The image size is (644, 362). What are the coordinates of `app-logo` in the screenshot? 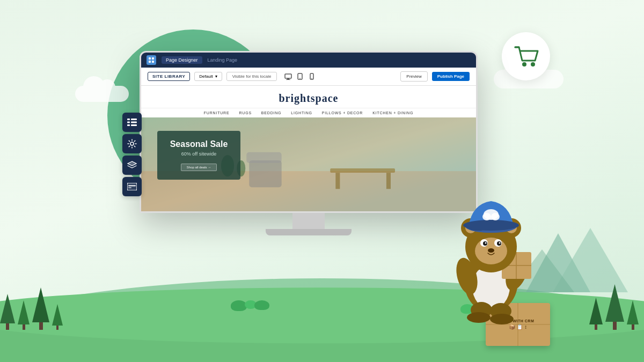 It's located at (151, 60).